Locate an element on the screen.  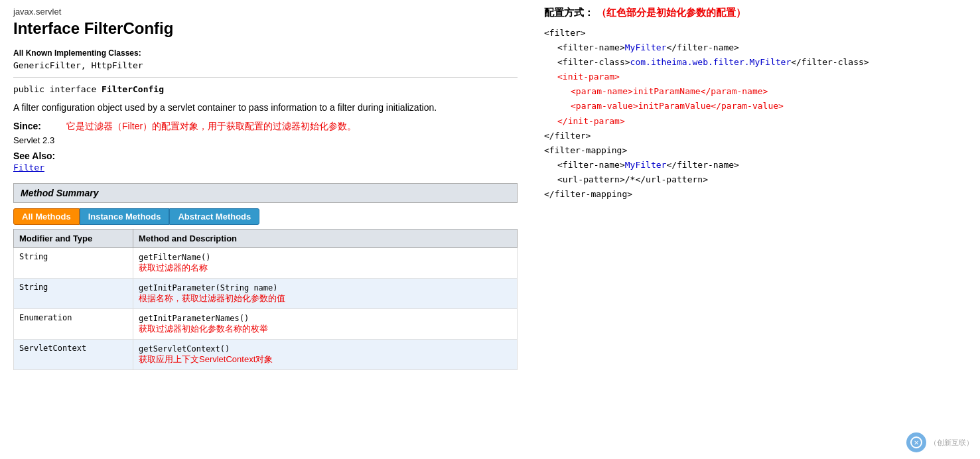
divider is located at coordinates (265, 77).